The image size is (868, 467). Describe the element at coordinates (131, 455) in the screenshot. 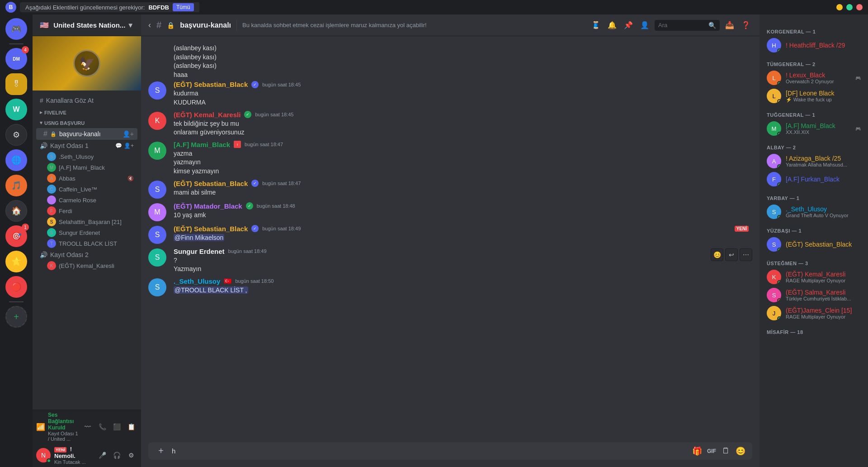

I see `settings-button: ⚙` at that location.